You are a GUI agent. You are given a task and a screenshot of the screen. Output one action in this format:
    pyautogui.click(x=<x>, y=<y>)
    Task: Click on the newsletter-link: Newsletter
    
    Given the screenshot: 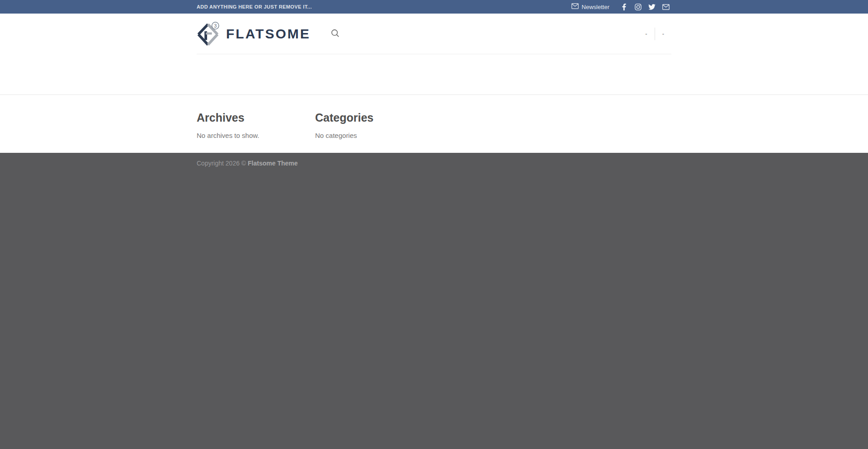 What is the action you would take?
    pyautogui.click(x=590, y=7)
    